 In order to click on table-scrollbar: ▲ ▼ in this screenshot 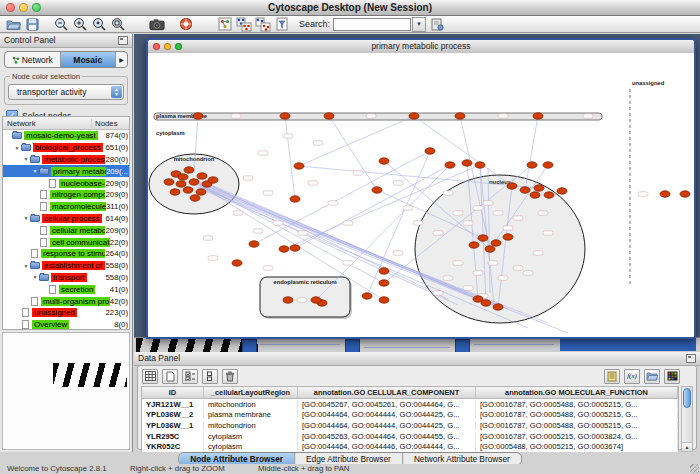, I will do `click(687, 424)`.